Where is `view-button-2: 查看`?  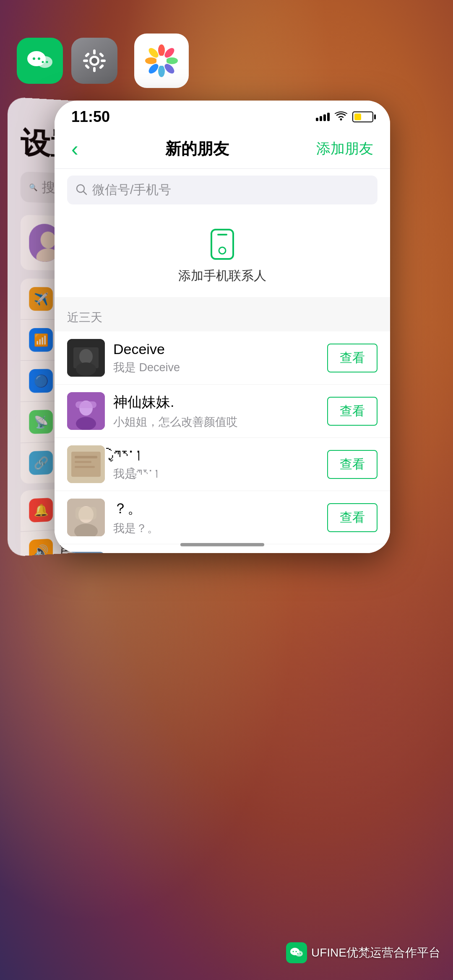
view-button-2: 查看 is located at coordinates (352, 464).